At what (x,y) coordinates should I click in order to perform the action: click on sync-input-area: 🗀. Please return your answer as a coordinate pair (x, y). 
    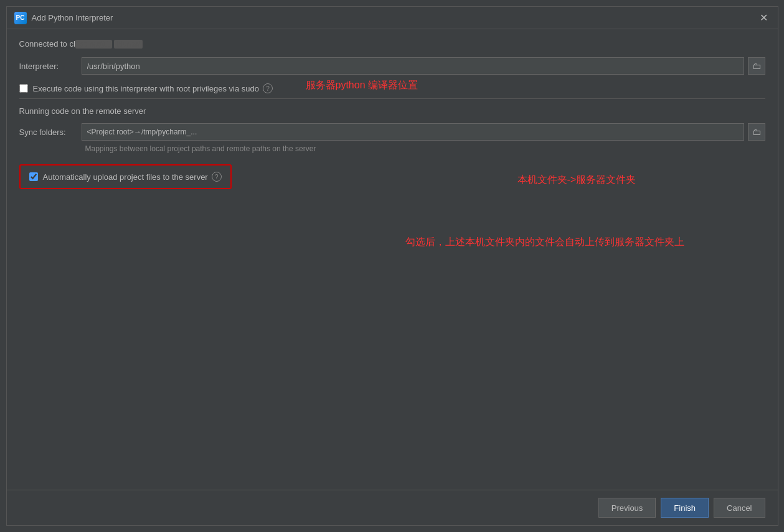
    Looking at the image, I should click on (423, 132).